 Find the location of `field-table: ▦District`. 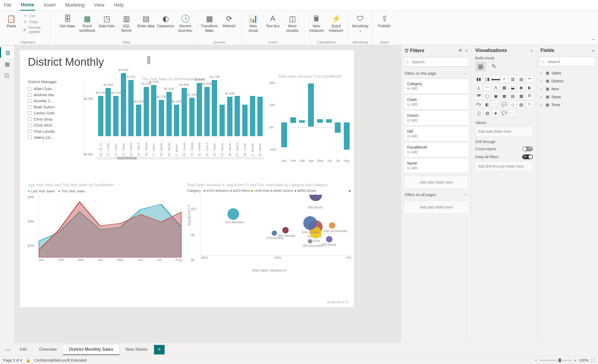

field-table: ▦District is located at coordinates (567, 81).